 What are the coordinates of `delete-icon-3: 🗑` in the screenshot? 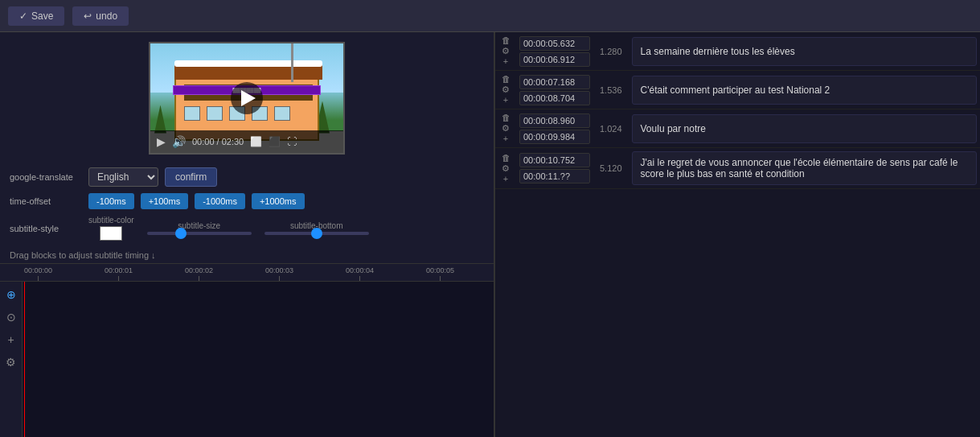 It's located at (506, 158).